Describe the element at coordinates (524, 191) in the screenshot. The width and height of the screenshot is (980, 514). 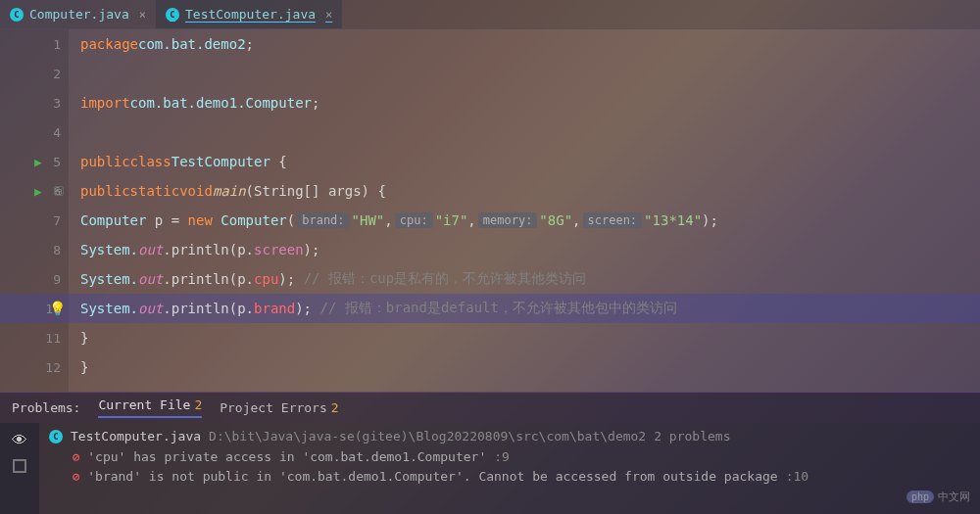
I see `code-line: public static void main(String[] args) {` at that location.